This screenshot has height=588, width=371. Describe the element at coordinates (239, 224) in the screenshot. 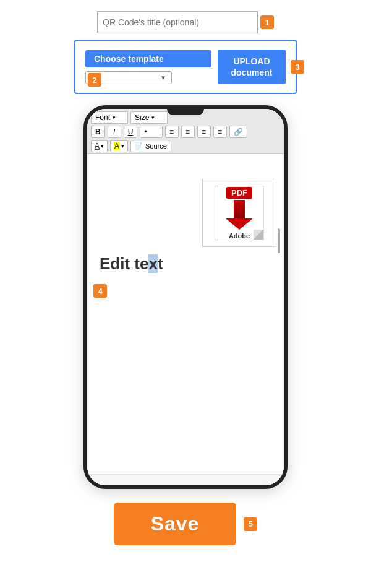

I see `pdf-arrow-head` at that location.